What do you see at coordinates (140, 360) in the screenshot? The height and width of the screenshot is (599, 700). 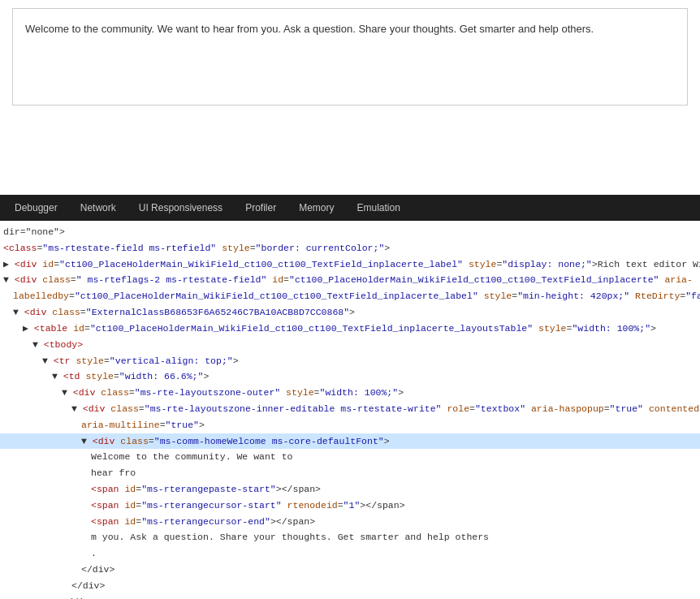 I see `line-content: ▼ <tr style="vertical-align: top;">` at bounding box center [140, 360].